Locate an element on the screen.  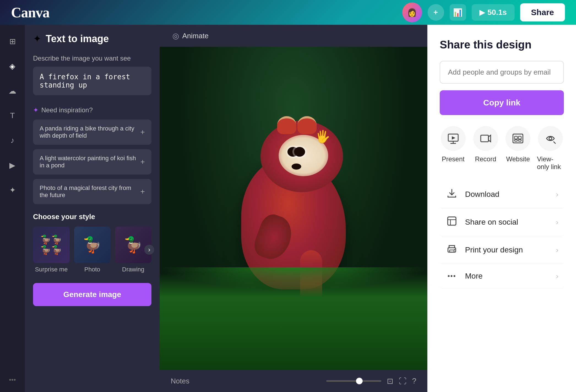
screen-fit-icon: ⊡ is located at coordinates (390, 381).